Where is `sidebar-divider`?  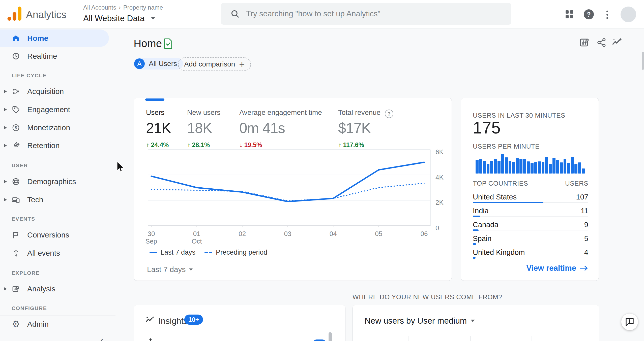 sidebar-divider is located at coordinates (58, 334).